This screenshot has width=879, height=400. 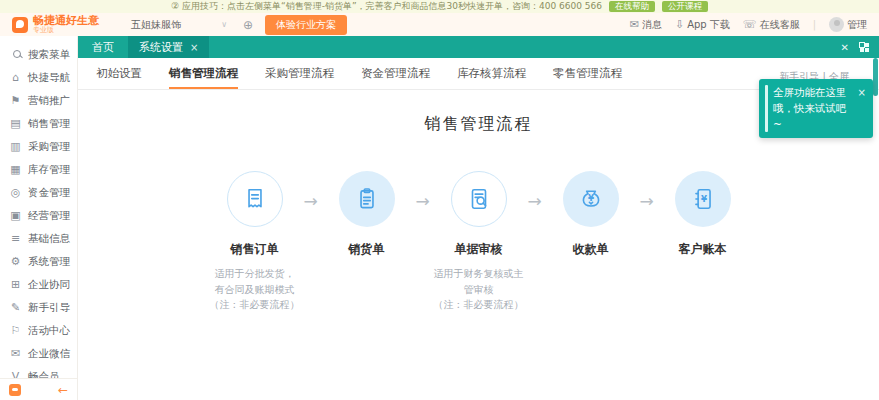 I want to click on vertical-scrollbar, so click(x=876, y=229).